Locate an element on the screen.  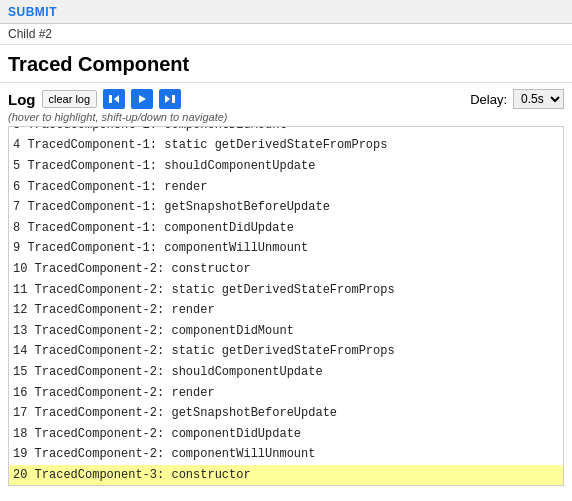
page-title: Traced Component is located at coordinates (286, 64).